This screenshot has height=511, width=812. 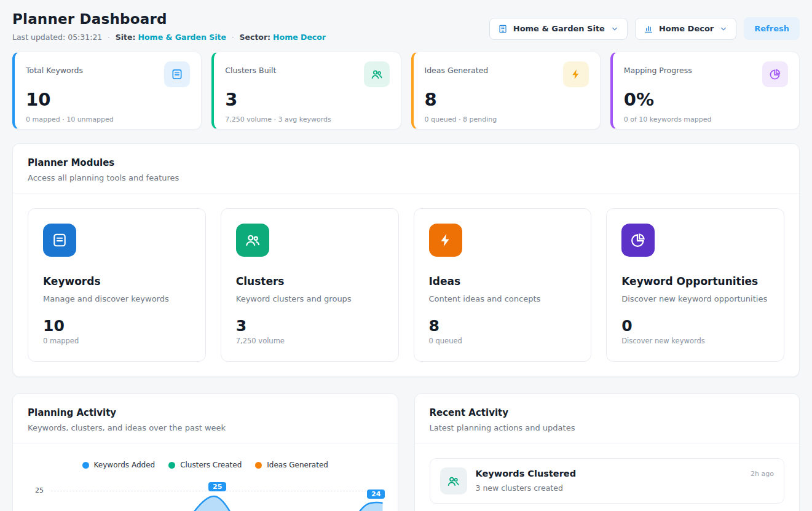 What do you see at coordinates (57, 37) in the screenshot?
I see `last-updated-text: Last updated: 05:31:21` at bounding box center [57, 37].